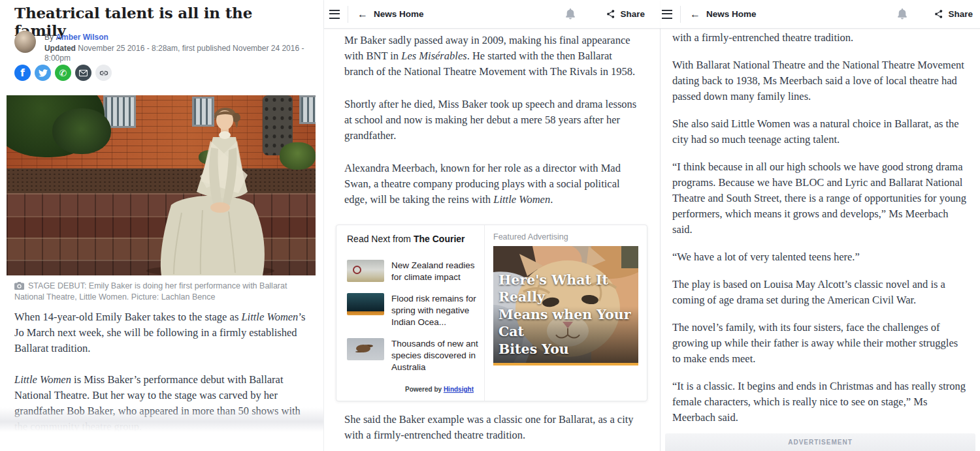 This screenshot has width=980, height=451. I want to click on twitter-icon, so click(43, 73).